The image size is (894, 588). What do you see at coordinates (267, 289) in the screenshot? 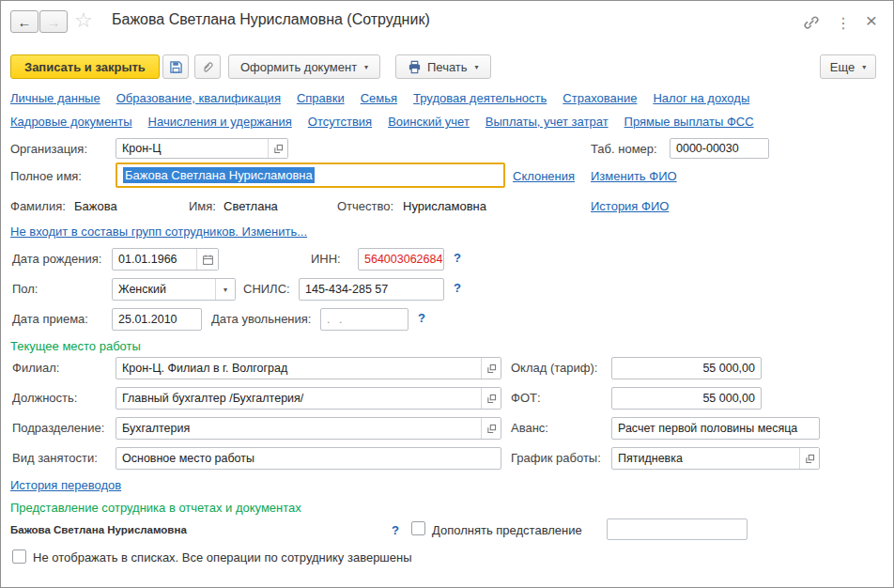
I see `snils-label: СНИЛС:` at bounding box center [267, 289].